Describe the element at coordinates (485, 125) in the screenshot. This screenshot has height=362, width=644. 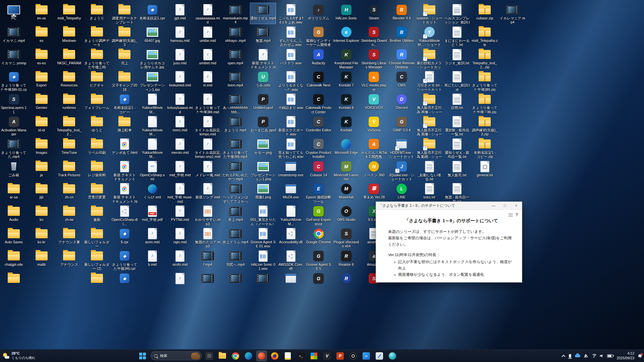
I see `desktop-icon: 調声練習(失敗)_3.zip` at that location.